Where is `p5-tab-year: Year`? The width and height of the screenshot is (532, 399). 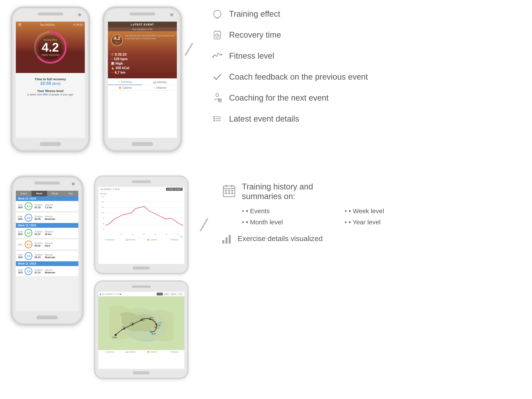
p5-tab-year: Year is located at coordinates (180, 294).